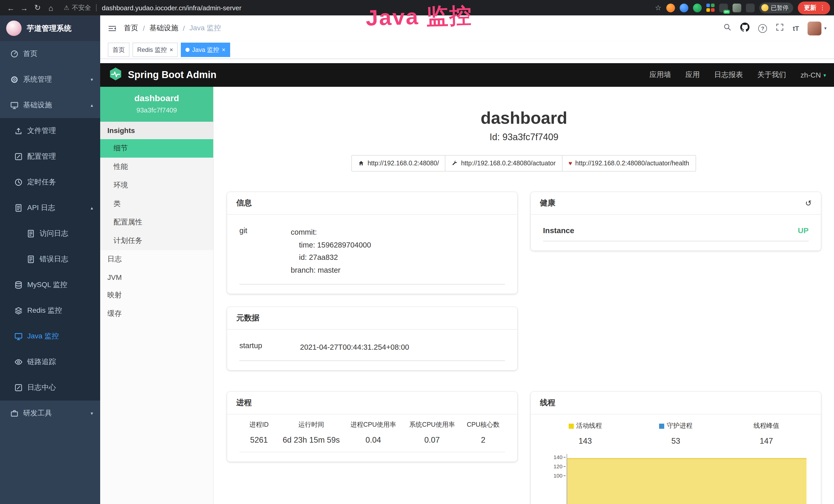 This screenshot has height=504, width=834. Describe the element at coordinates (50, 234) in the screenshot. I see `sidebar-item-access-log: 访问日志` at that location.